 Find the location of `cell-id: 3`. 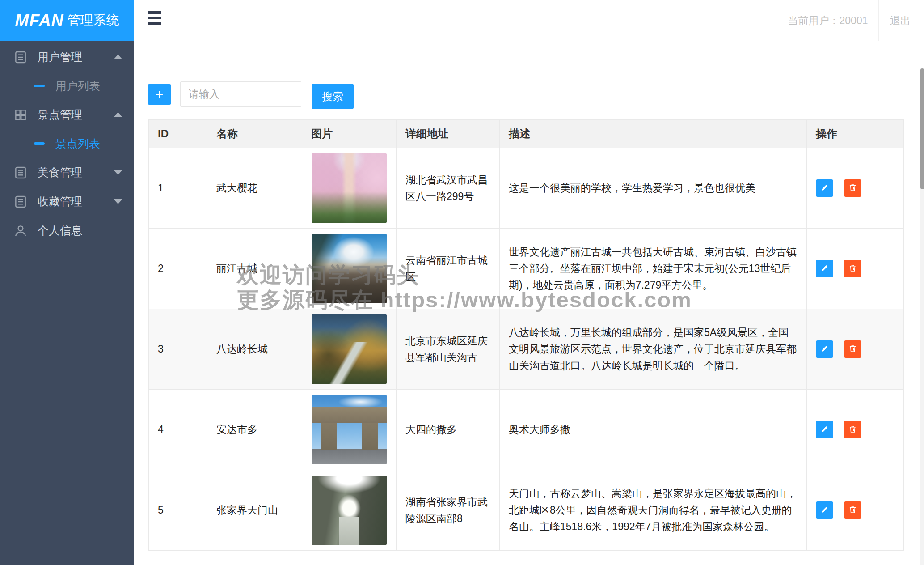

cell-id: 3 is located at coordinates (178, 349).